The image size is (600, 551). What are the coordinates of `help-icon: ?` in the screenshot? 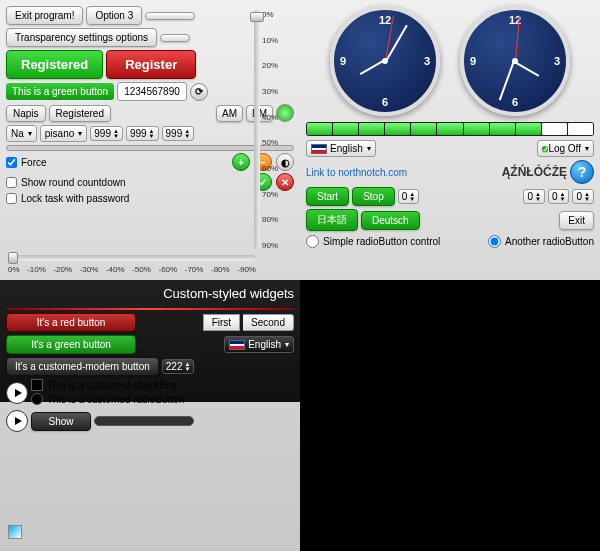 It's located at (582, 172).